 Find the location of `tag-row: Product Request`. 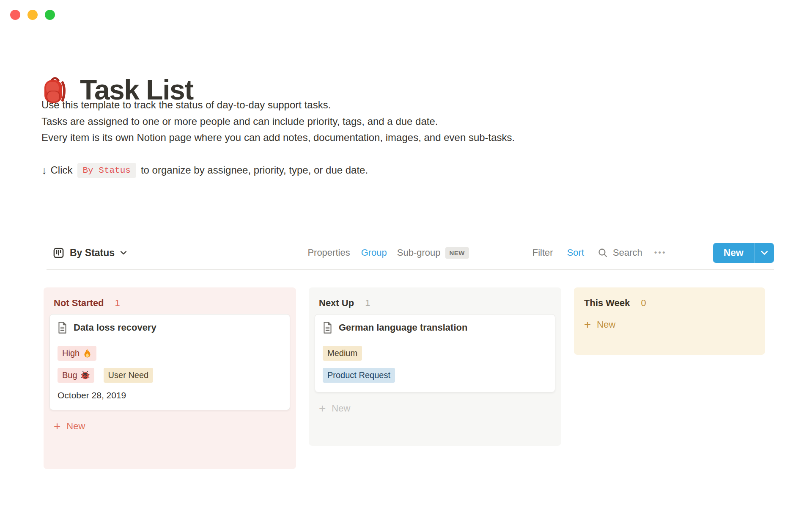

tag-row: Product Request is located at coordinates (435, 375).